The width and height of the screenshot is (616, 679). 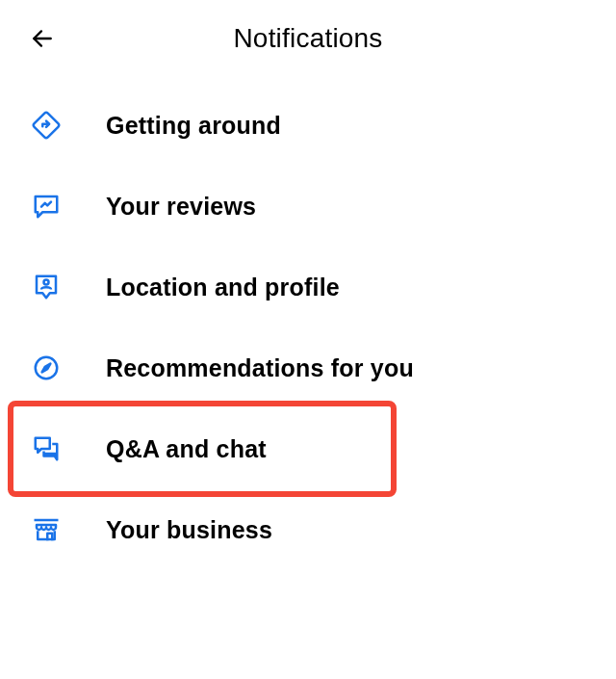 What do you see at coordinates (308, 206) in the screenshot?
I see `list-item-your-reviews: Your reviews` at bounding box center [308, 206].